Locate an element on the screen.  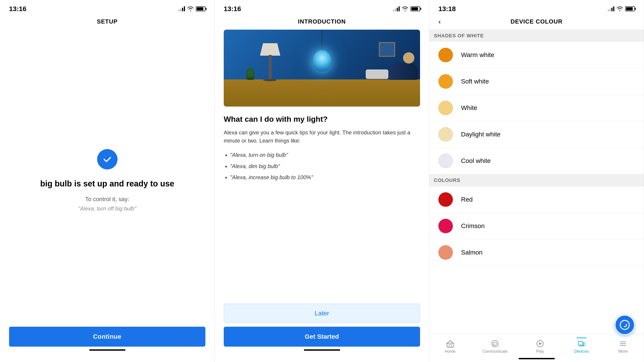
nav-communicate: Communicate is located at coordinates (495, 347).